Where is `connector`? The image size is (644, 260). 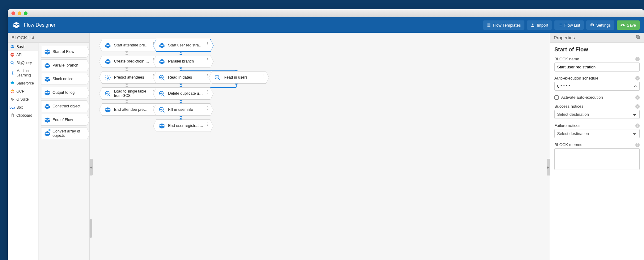
connector is located at coordinates (209, 70).